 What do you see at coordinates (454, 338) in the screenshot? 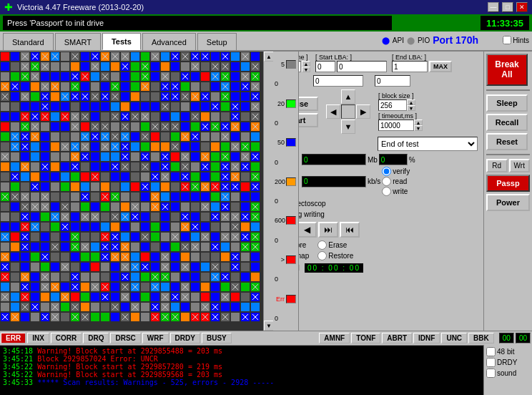
I see `unc-indicator: UNC` at bounding box center [454, 338].